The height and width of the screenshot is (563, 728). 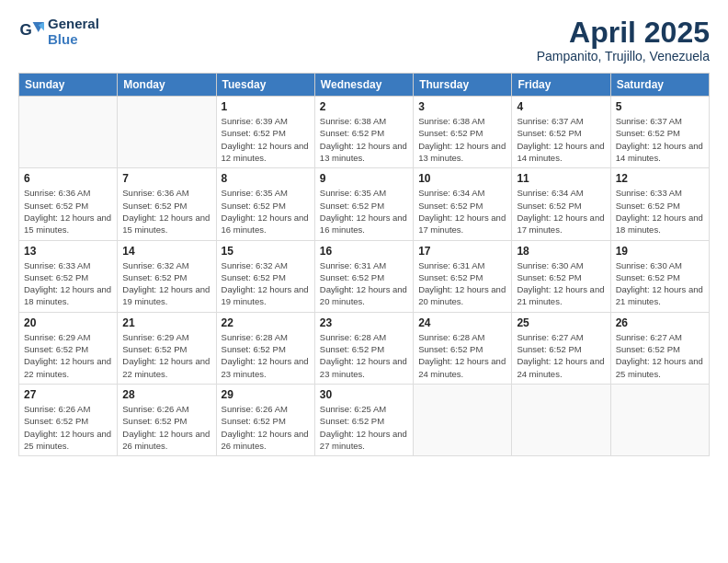 What do you see at coordinates (660, 276) in the screenshot?
I see `calendar-cell: 19Sunrise: 6:30 AM Sunset: 6:52 PM Dayli…` at bounding box center [660, 276].